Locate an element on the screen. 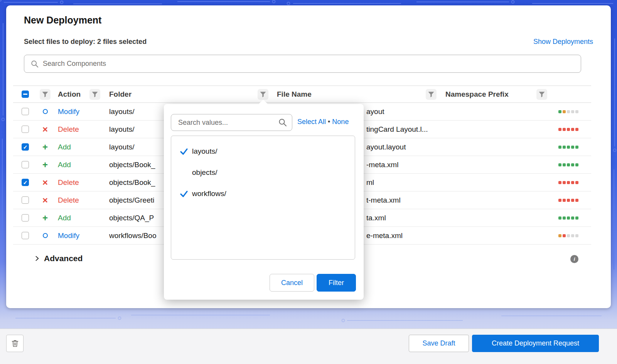 This screenshot has height=364, width=617. filter-option-label: workflows/ is located at coordinates (209, 194).